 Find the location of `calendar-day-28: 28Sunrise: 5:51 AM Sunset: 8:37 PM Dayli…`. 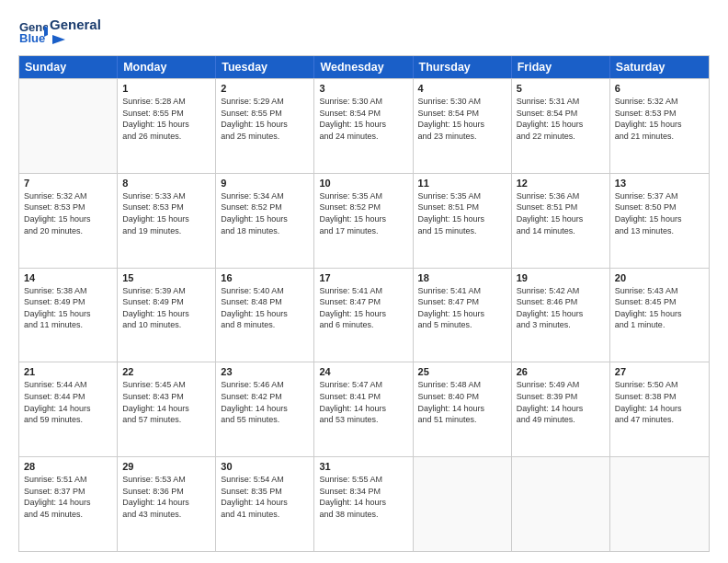

calendar-day-28: 28Sunrise: 5:51 AM Sunset: 8:37 PM Dayli… is located at coordinates (68, 504).